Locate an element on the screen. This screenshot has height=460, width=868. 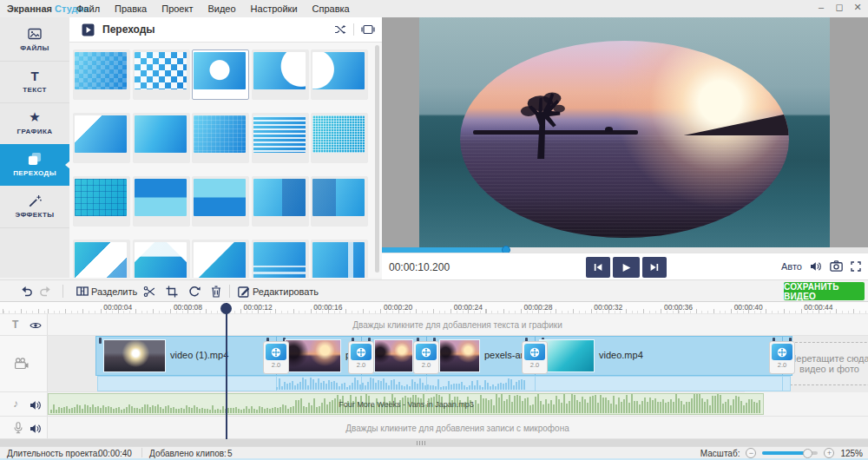
sidebar-item-label: ТЕКСТ is located at coordinates (35, 90).